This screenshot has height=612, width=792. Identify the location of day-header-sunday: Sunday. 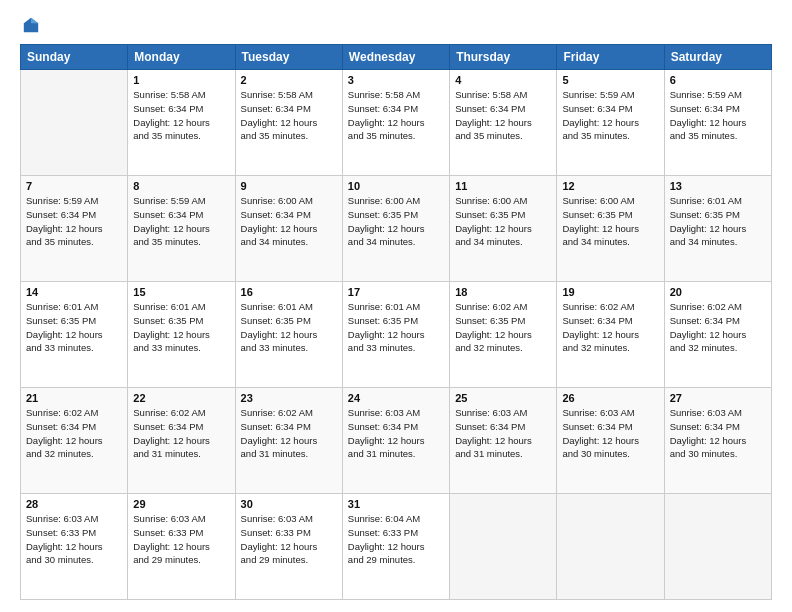
(74, 58).